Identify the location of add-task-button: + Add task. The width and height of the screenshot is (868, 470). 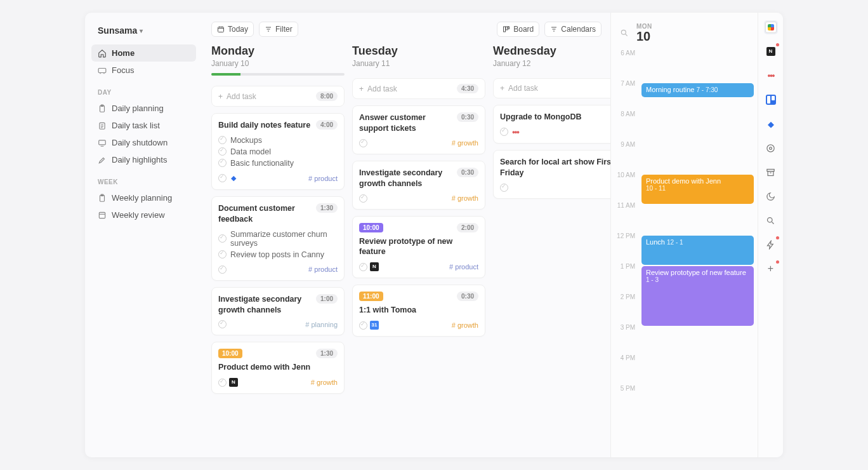
(552, 88).